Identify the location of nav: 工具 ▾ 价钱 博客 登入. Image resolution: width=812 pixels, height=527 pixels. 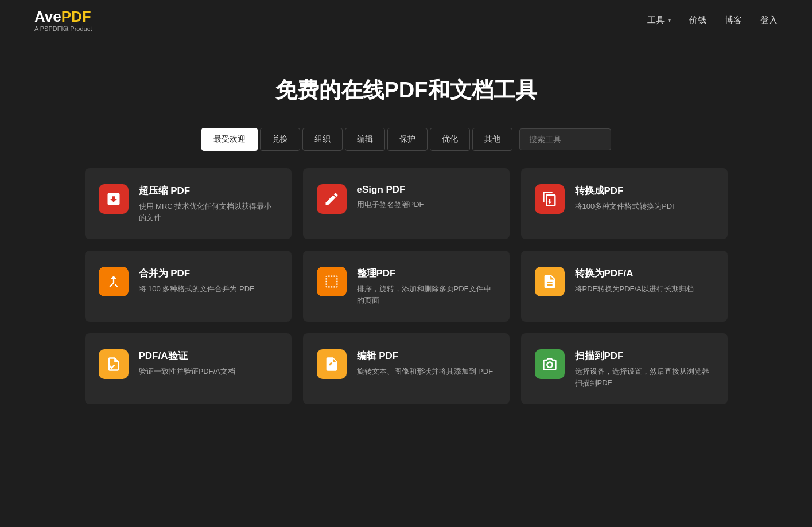
(713, 21).